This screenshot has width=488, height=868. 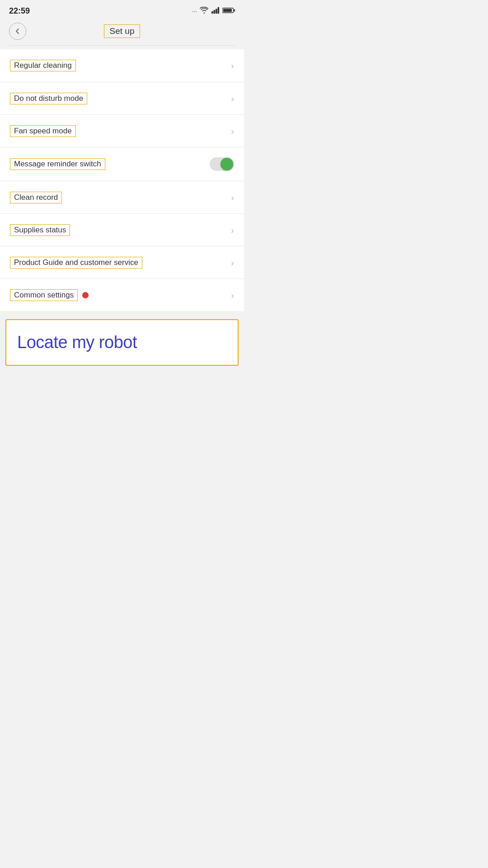 What do you see at coordinates (122, 262) in the screenshot?
I see `menu-item-product-guide: Product Guide and customer service ›` at bounding box center [122, 262].